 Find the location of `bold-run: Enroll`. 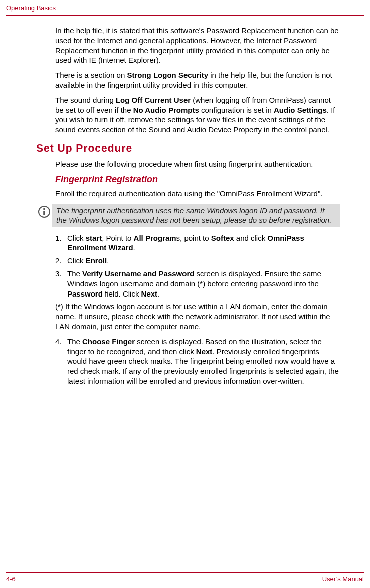

bold-run: Enroll is located at coordinates (96, 261).